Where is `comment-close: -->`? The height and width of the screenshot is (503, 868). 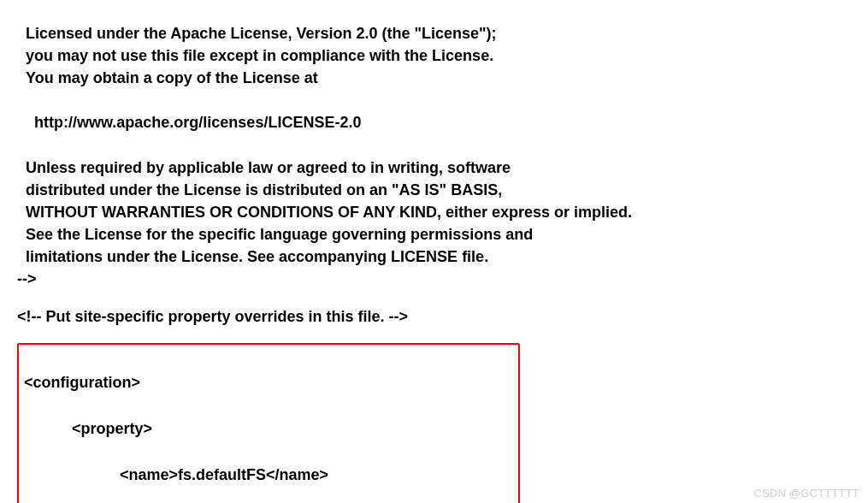
comment-close: --> is located at coordinates (434, 279).